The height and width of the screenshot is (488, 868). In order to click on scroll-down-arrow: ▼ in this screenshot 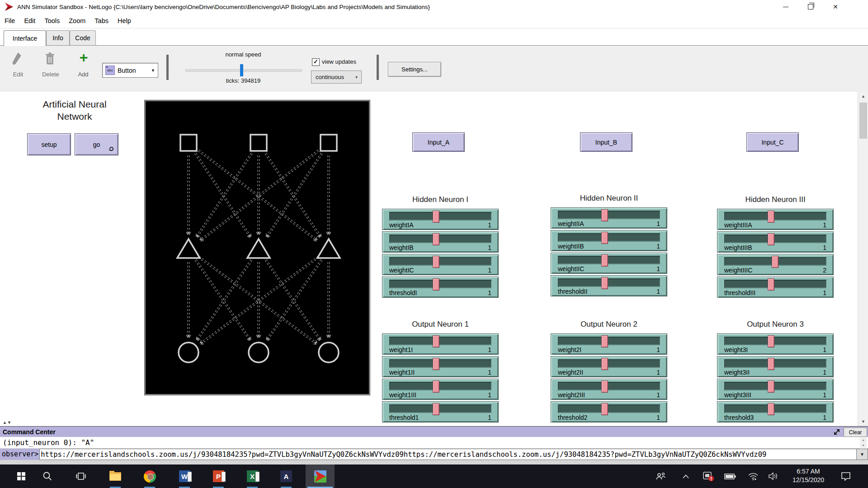, I will do `click(863, 422)`.